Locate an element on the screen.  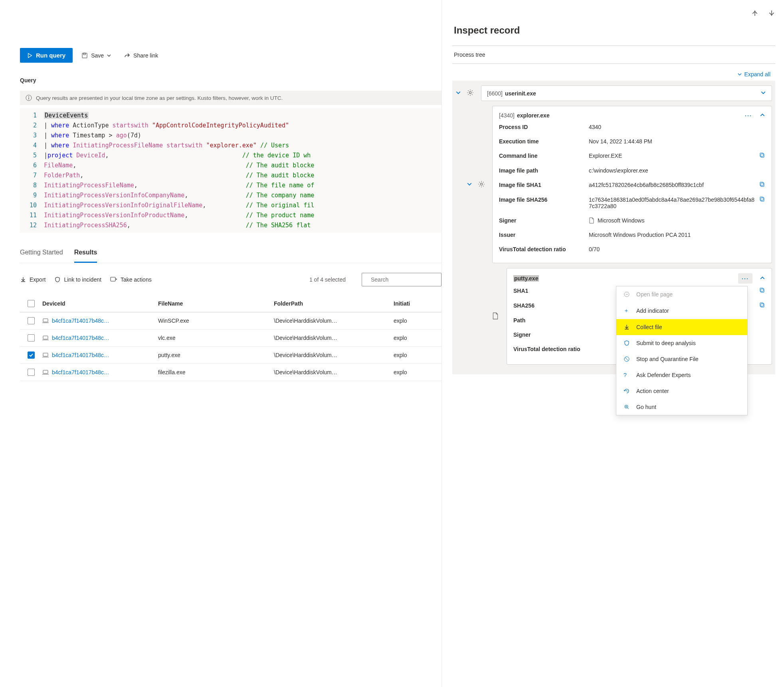
tab-results: Results is located at coordinates (86, 253).